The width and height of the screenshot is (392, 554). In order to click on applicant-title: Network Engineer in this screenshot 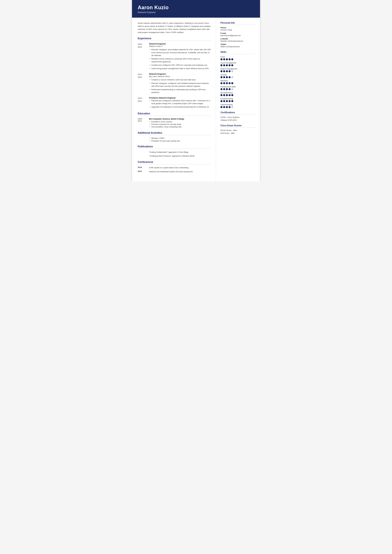, I will do `click(196, 13)`.